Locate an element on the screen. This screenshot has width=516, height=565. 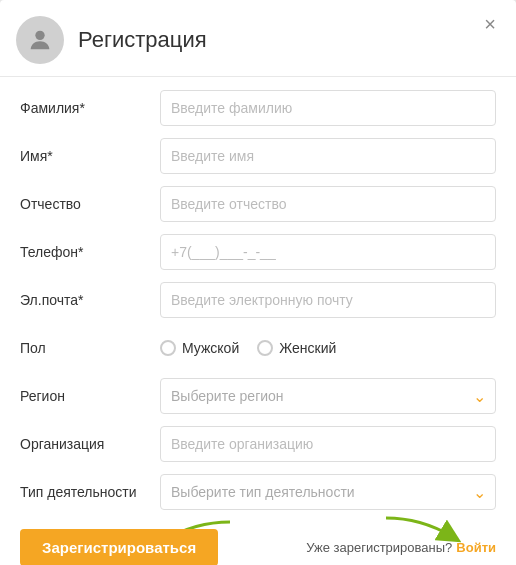
patronymic-label: Отчество is located at coordinates (90, 204).